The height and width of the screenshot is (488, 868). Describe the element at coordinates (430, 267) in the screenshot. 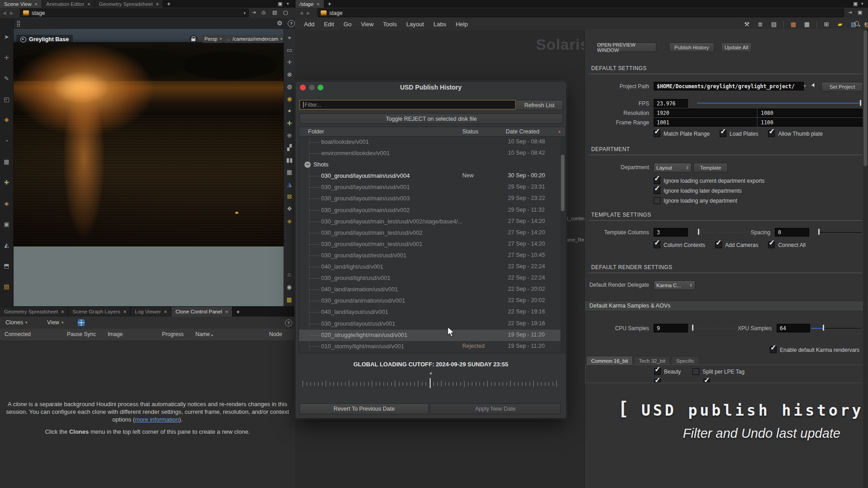

I see `history-row: 040_land/light/usd/v00122 Sep - 22:24` at that location.